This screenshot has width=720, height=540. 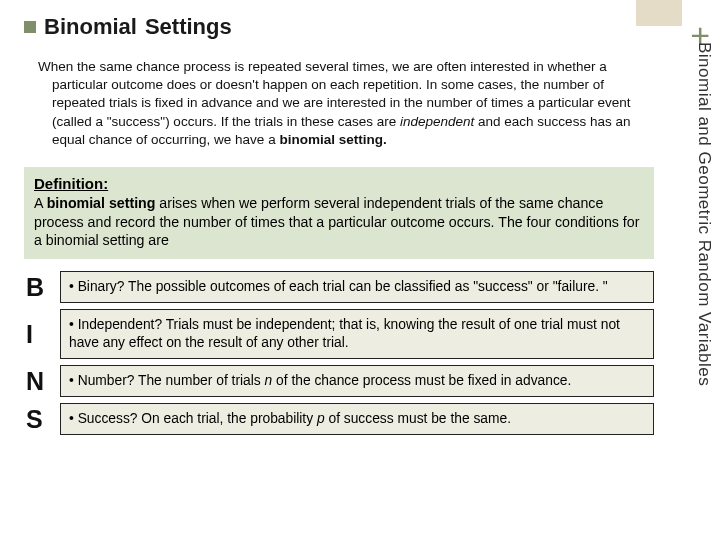 I want to click on row-cell-n: • Number? The number of trials n of the …, so click(x=357, y=381).